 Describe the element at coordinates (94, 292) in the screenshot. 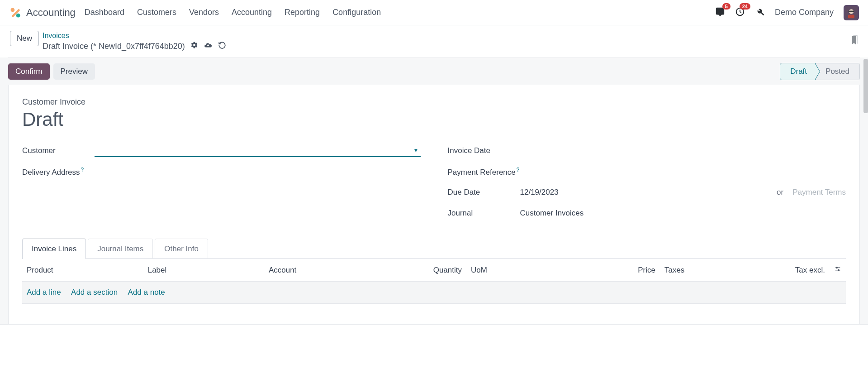

I see `add-section-link: Add a section` at that location.